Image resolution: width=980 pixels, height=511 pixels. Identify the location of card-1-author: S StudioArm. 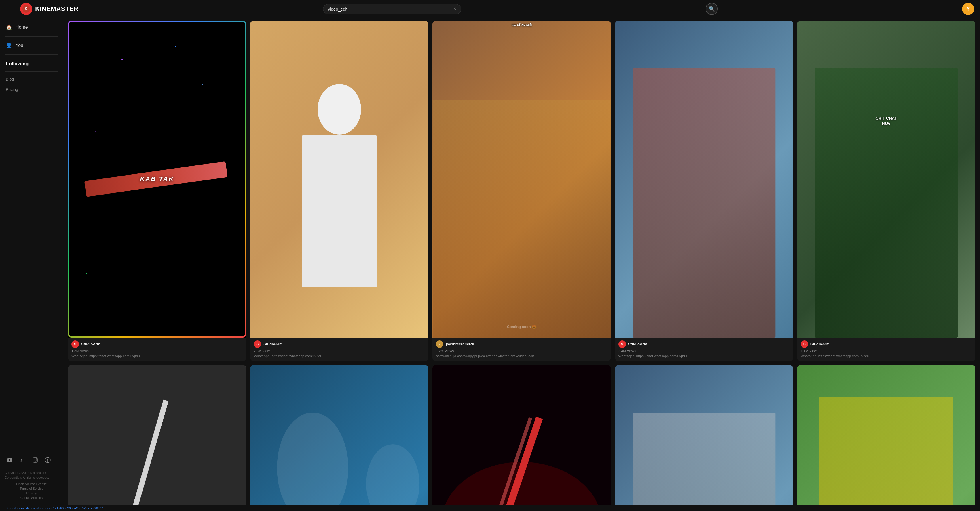
(157, 344).